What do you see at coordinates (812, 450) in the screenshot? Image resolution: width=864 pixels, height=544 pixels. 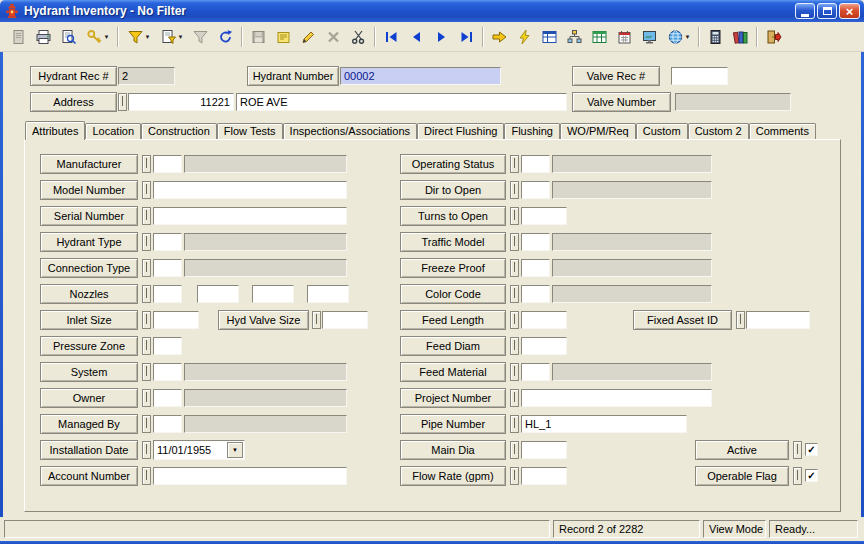 I see `active-checkbox: ✓` at bounding box center [812, 450].